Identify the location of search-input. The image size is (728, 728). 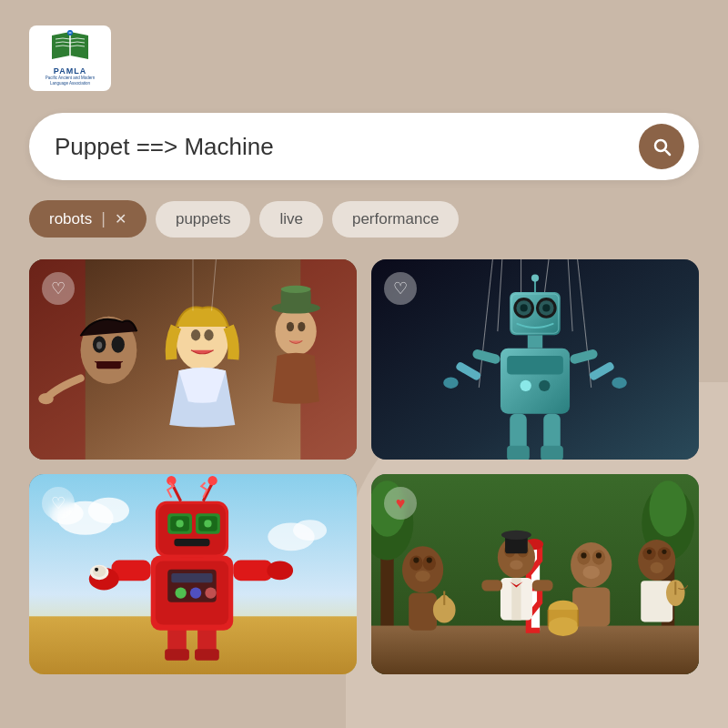
(347, 147).